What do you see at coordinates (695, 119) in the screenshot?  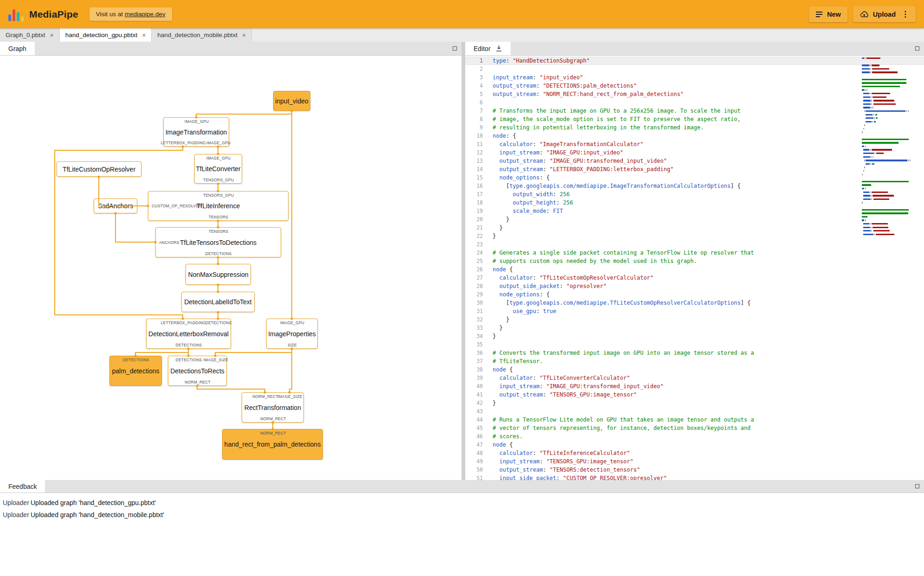 I see `code-line: 8# image, the scale_mode option is set t…` at bounding box center [695, 119].